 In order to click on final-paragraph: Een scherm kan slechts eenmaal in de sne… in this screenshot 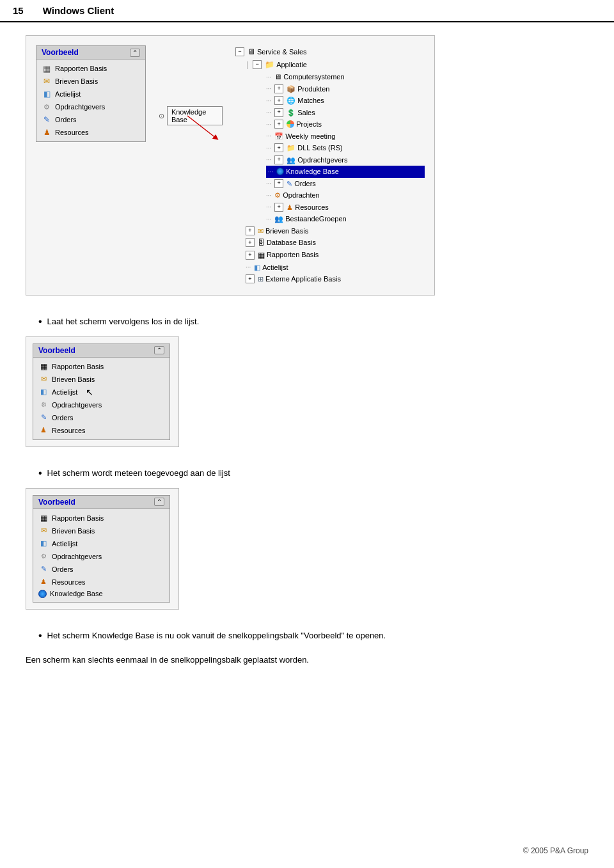, I will do `click(307, 660)`.